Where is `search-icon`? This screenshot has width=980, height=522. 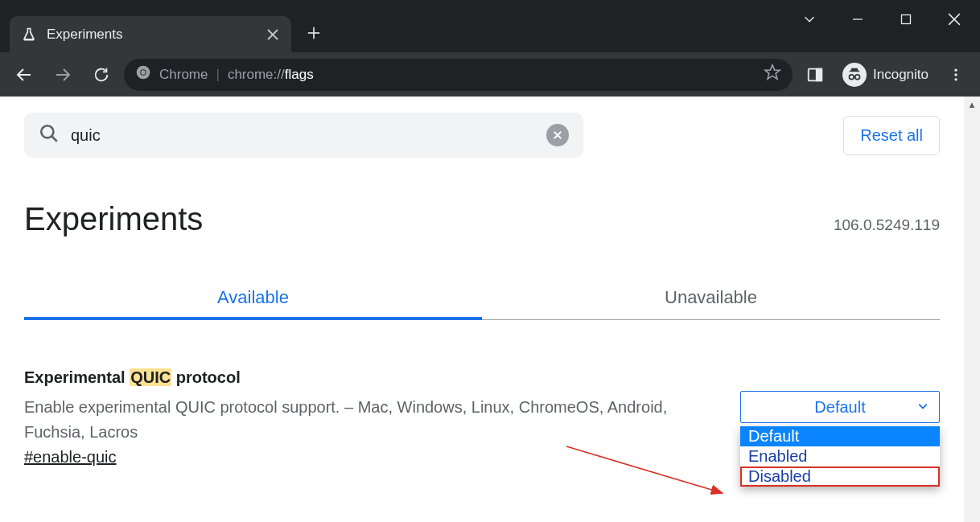 search-icon is located at coordinates (49, 135).